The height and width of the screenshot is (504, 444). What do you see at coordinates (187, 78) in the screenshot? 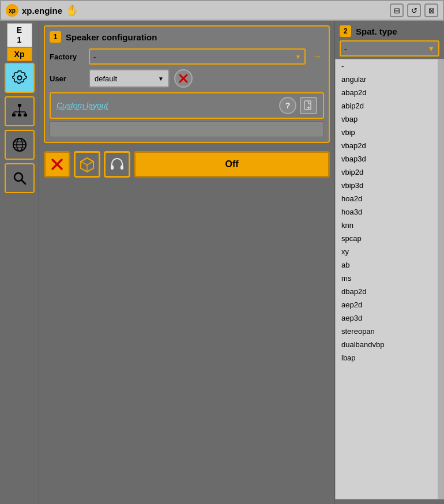
I see `user-row: User default ▼` at bounding box center [187, 78].